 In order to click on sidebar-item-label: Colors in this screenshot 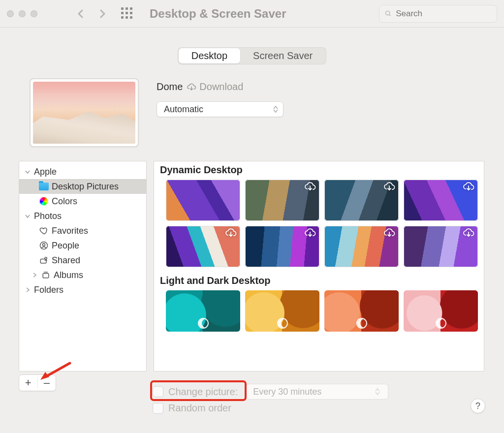, I will do `click(64, 202)`.